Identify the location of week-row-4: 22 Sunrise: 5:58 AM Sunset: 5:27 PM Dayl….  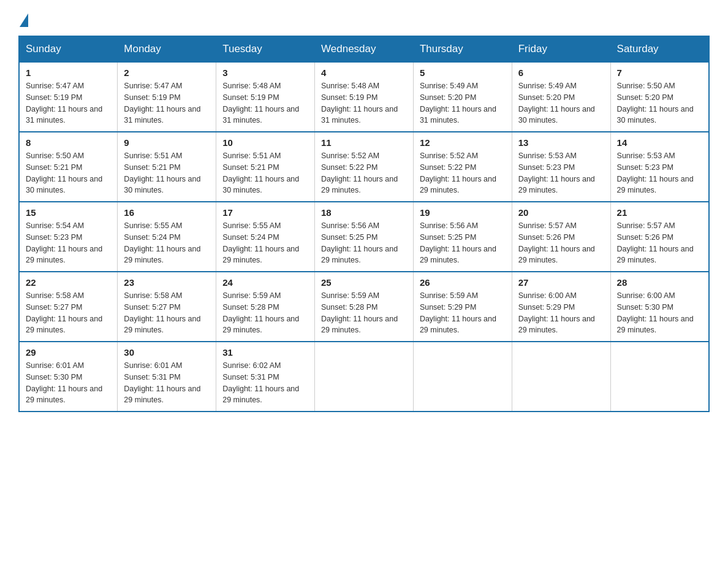
(364, 307).